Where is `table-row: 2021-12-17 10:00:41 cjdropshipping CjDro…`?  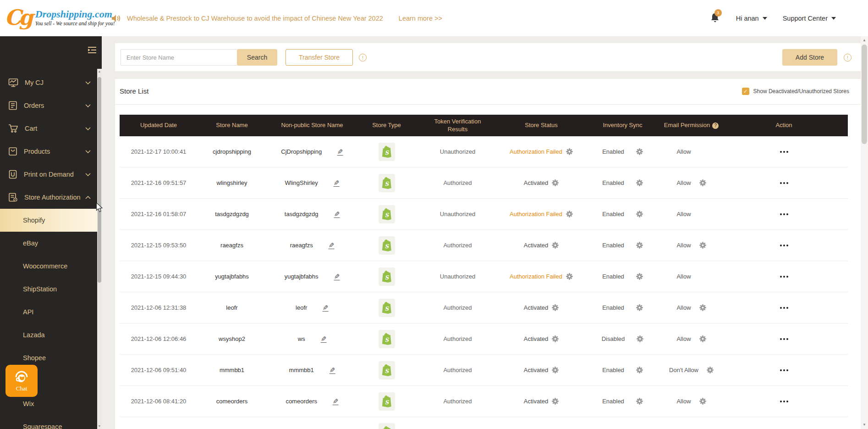
table-row: 2021-12-17 10:00:41 cjdropshipping CjDro… is located at coordinates (484, 152).